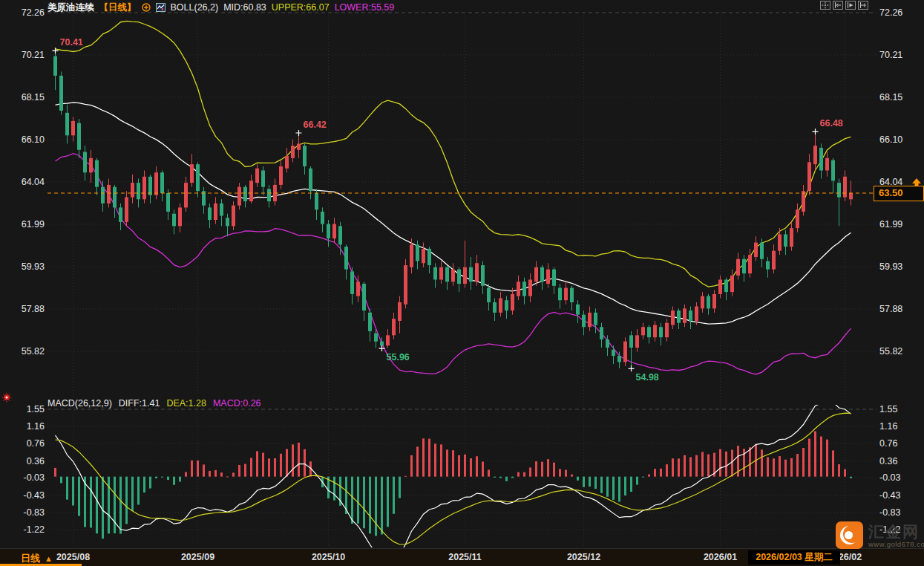  What do you see at coordinates (146, 7) in the screenshot?
I see `add-indicator-icon` at bounding box center [146, 7].